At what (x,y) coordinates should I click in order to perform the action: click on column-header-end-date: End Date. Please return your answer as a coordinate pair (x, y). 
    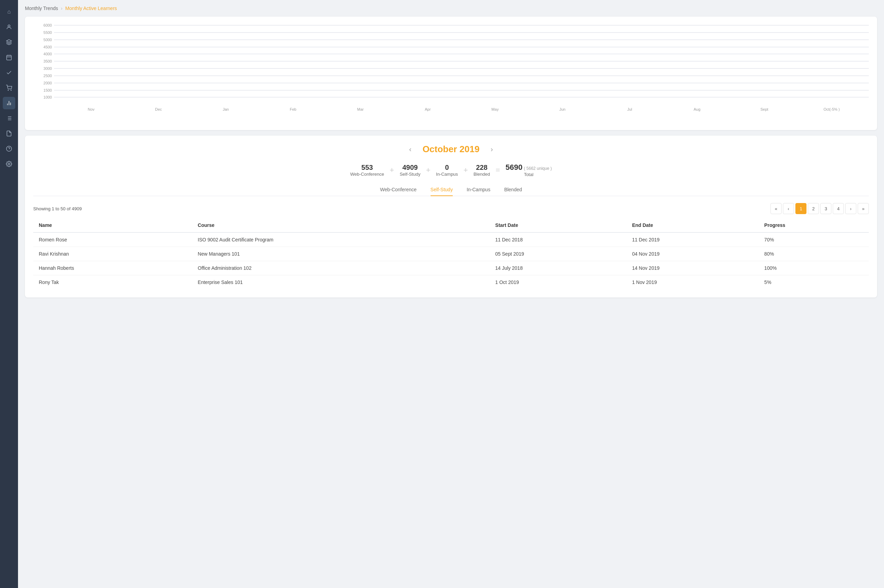
    Looking at the image, I should click on (693, 225).